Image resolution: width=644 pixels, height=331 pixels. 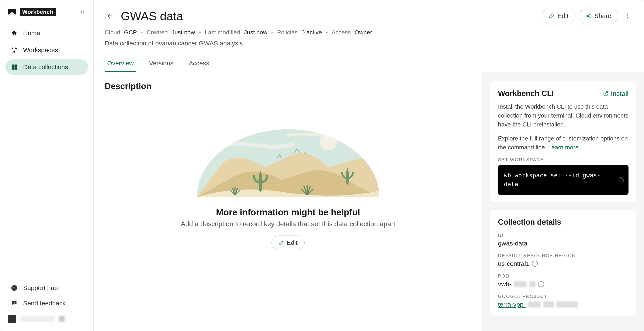 I want to click on open-external-icon, so click(x=606, y=93).